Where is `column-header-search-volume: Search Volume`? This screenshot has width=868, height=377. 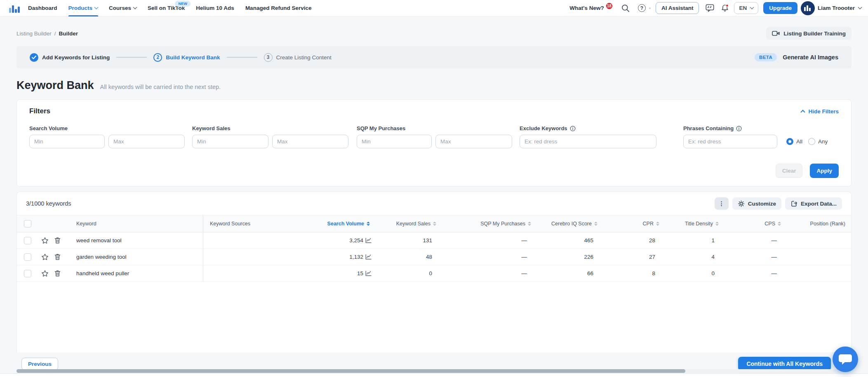 column-header-search-volume: Search Volume is located at coordinates (341, 224).